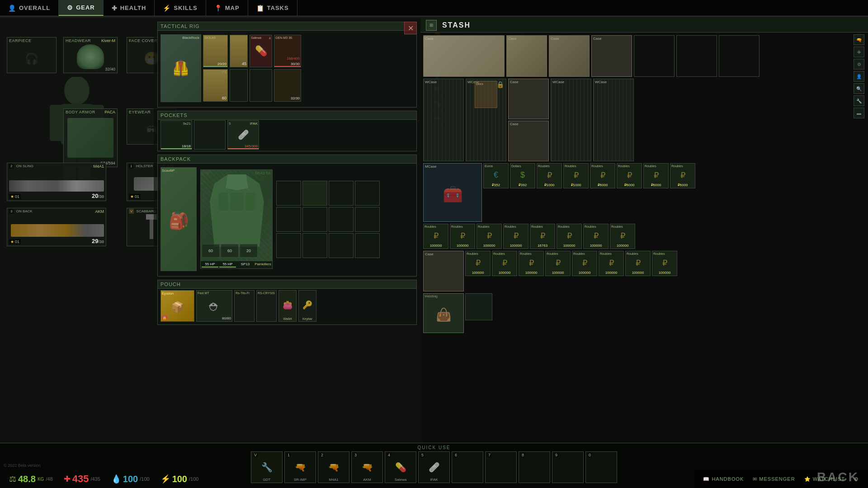  I want to click on earpiece-slot: EARPIECE 🎧, so click(32, 55).